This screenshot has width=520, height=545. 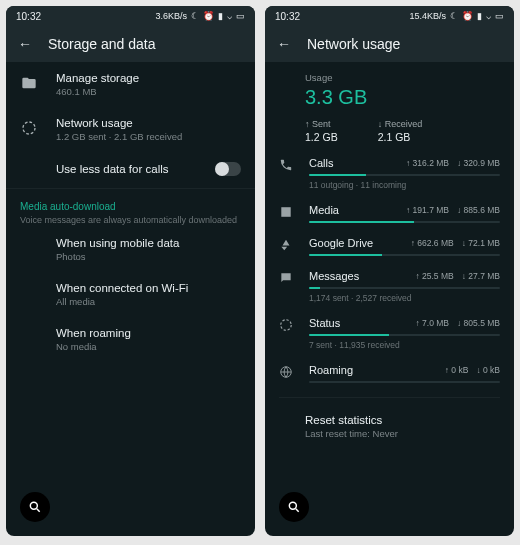 What do you see at coordinates (322, 124) in the screenshot?
I see `sent-label: ↑ Sent` at bounding box center [322, 124].